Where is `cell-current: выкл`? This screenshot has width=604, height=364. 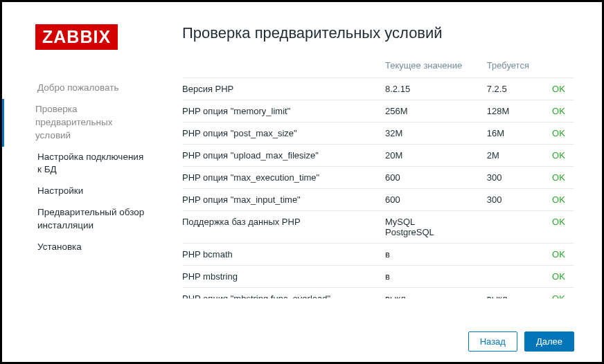 cell-current: выкл is located at coordinates (429, 299).